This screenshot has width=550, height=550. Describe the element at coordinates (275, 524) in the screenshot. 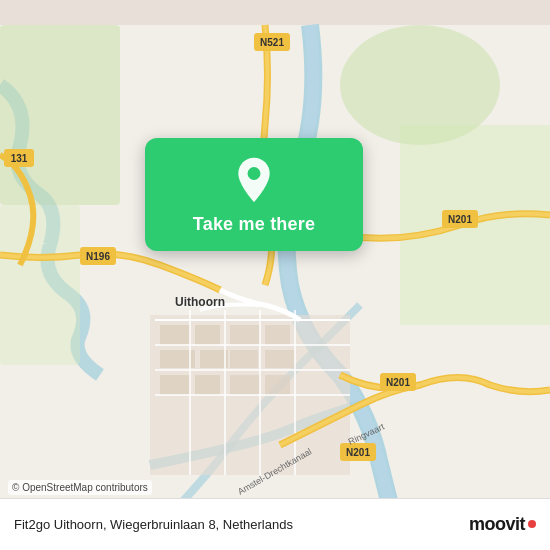

I see `bottom-bar: Fit2go Uithoorn, Wiegerbruinlaan 8, Neth…` at that location.